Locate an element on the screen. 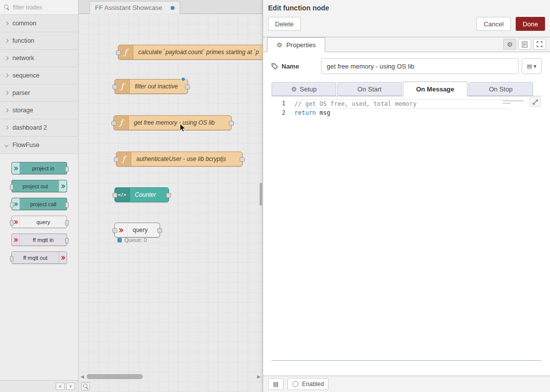 This screenshot has width=550, height=392. category-label: parser is located at coordinates (21, 93).